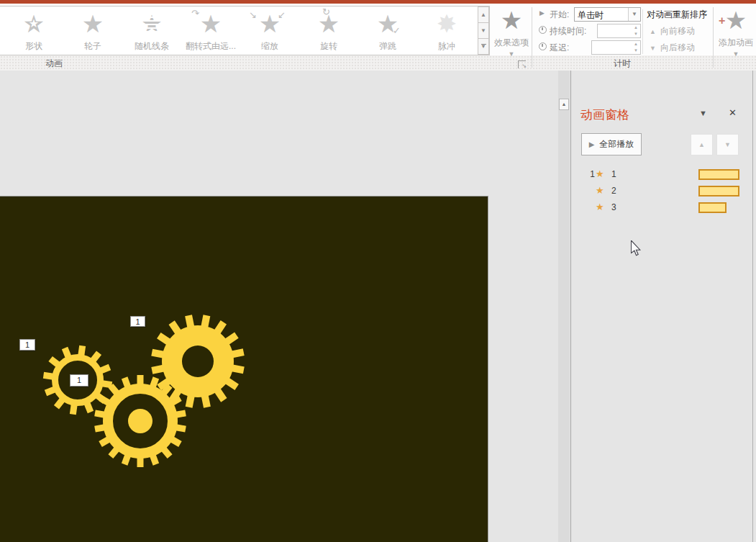 The height and width of the screenshot is (542, 756). Describe the element at coordinates (378, 37) in the screenshot. I see `ribbon-animations-tab: 动画 计时 ★★ 形状 ★ 轮子 ★ 随机线条 ★↷ 翻转式由远... ★↘↙` at that location.